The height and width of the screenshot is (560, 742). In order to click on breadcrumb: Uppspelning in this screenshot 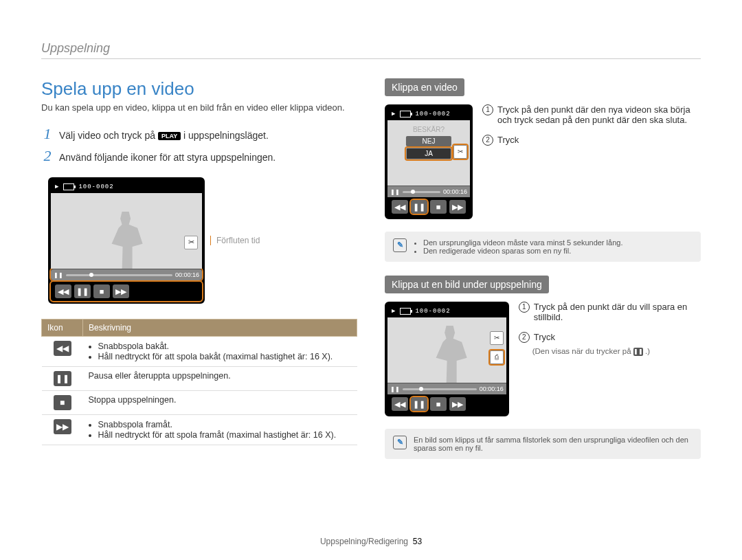, I will do `click(371, 50)`.